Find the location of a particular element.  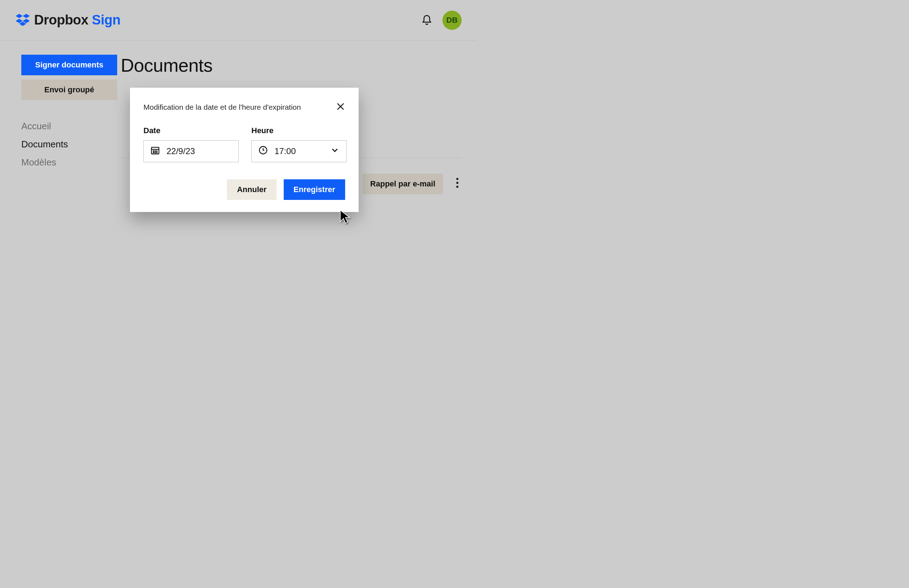

nav-documents: Documents is located at coordinates (71, 144).